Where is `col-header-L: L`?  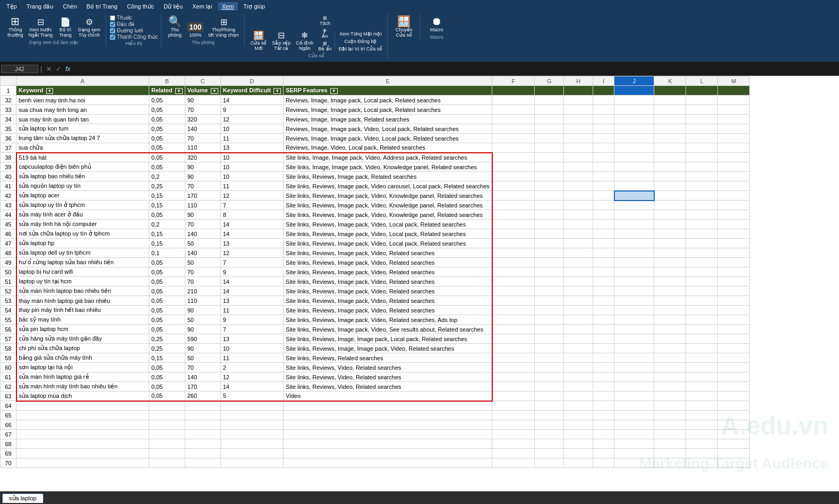 col-header-L: L is located at coordinates (702, 81).